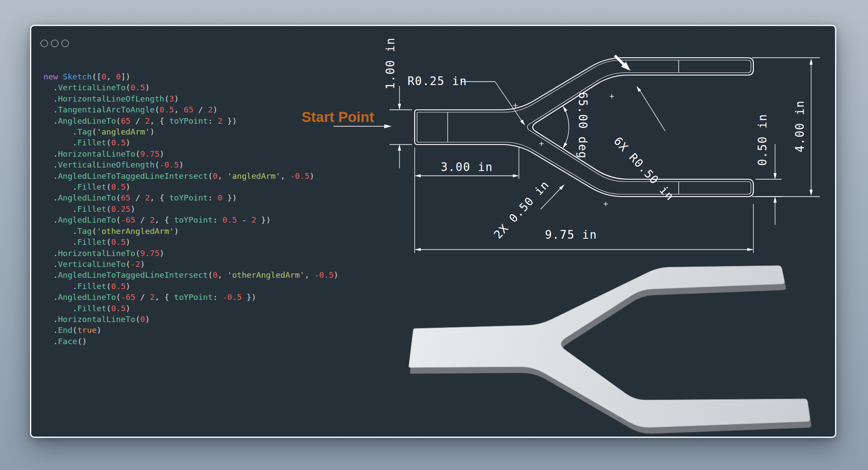 The image size is (868, 470). What do you see at coordinates (55, 43) in the screenshot?
I see `window-controls` at bounding box center [55, 43].